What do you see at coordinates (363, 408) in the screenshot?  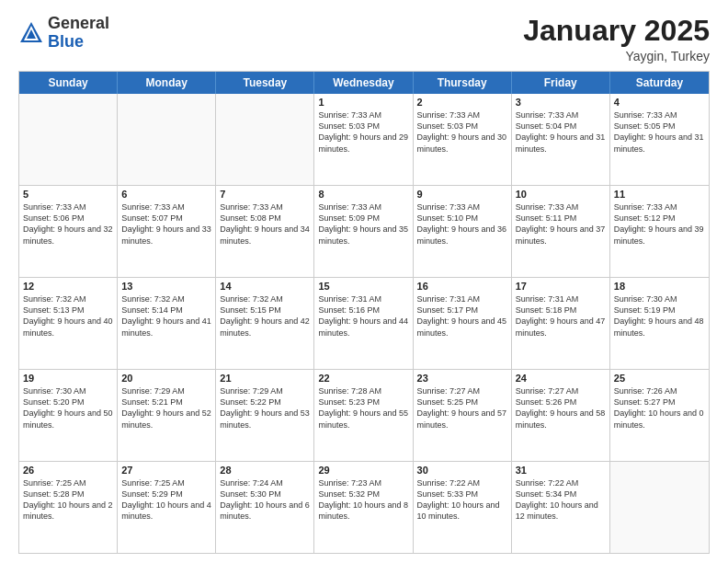 I see `day-info: Sunrise: 7:28 AM Sunset: 5:23 PM Dayligh…` at bounding box center [363, 408].